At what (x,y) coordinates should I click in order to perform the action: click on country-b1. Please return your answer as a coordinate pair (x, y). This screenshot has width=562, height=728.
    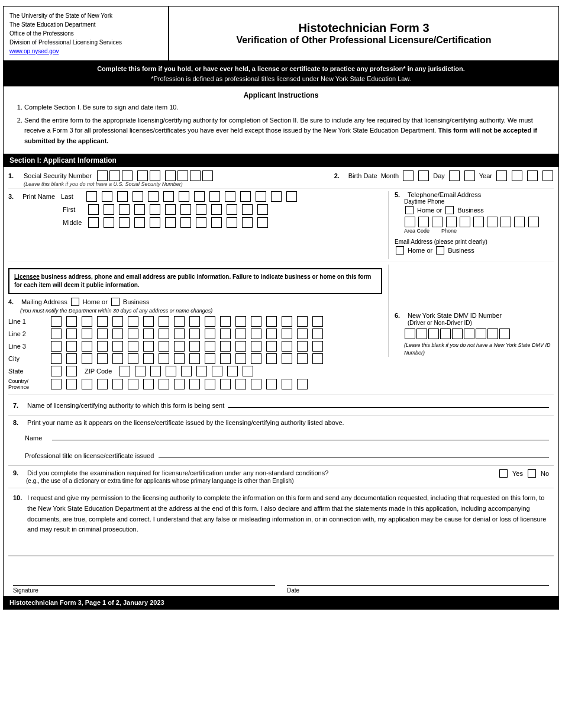
    Looking at the image, I should click on (56, 384).